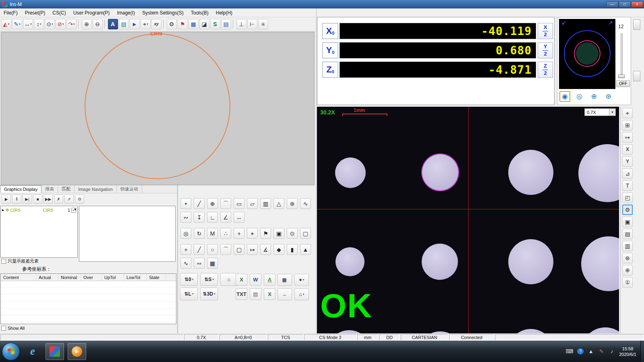  Describe the element at coordinates (124, 24) in the screenshot. I see `view-3d-icon: ▧` at that location.